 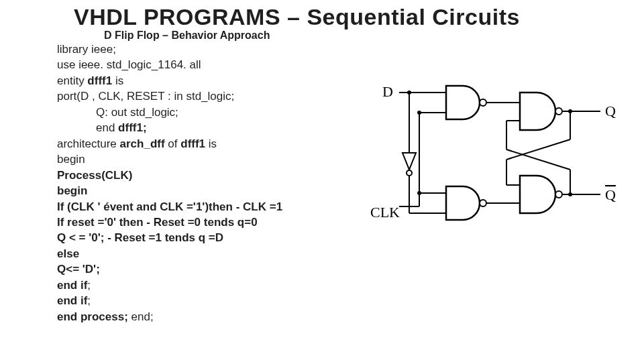 I want to click on label-clk: CLK, so click(x=385, y=212).